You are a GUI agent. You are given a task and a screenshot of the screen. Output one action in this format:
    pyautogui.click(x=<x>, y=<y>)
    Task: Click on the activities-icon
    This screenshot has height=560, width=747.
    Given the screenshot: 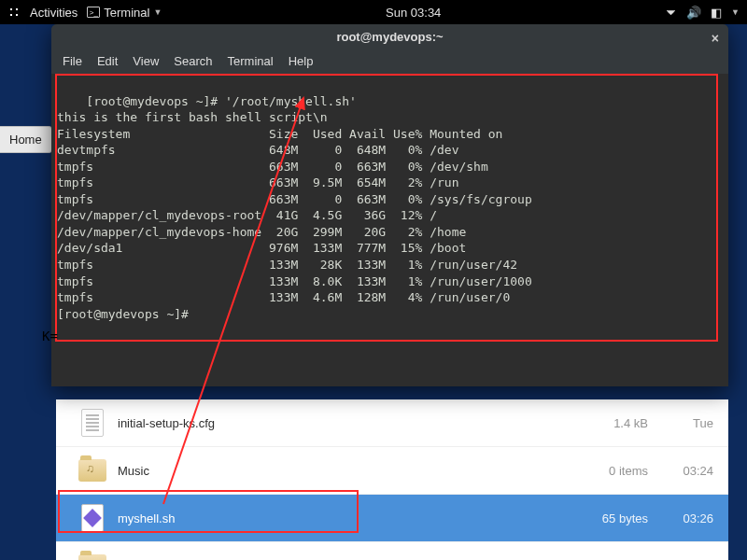 What is the action you would take?
    pyautogui.click(x=14, y=12)
    